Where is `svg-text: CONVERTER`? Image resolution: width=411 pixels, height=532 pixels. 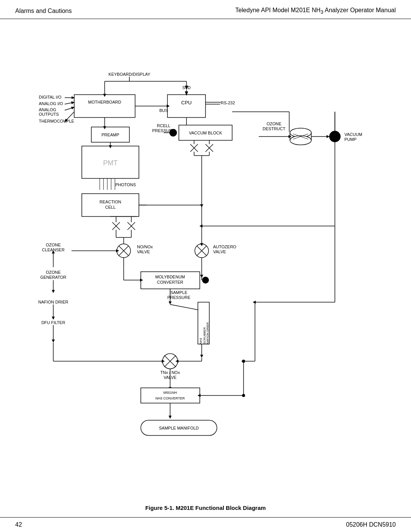 svg-text: CONVERTER is located at coordinates (170, 282).